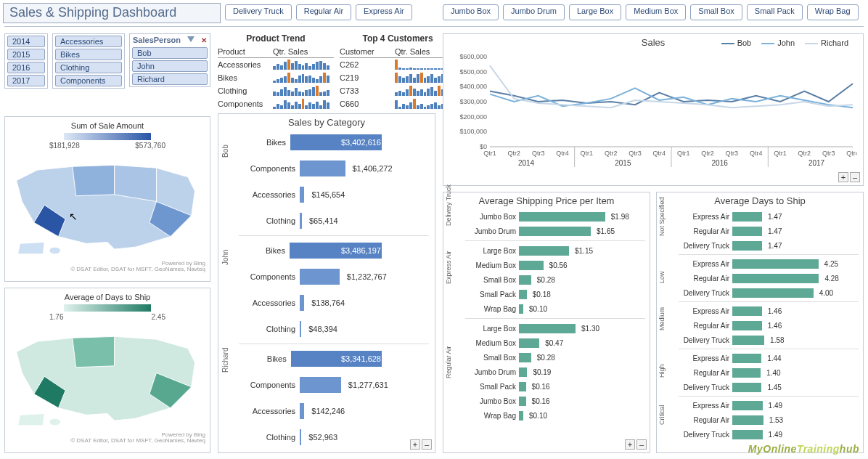 The height and width of the screenshot is (459, 868). What do you see at coordinates (774, 373) in the screenshot?
I see `days-ship-value: 1.40` at bounding box center [774, 373].